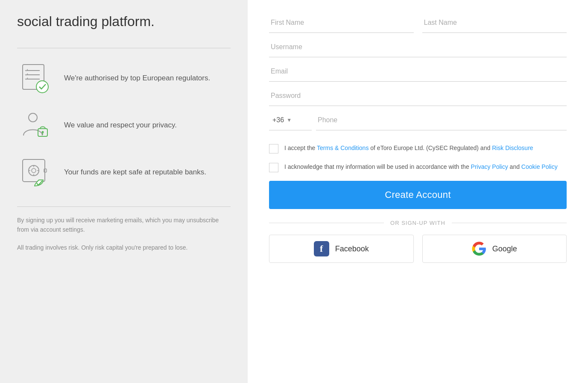  I want to click on checkbox-section: I accept the Terms & Conditions of eToro…, so click(418, 158).